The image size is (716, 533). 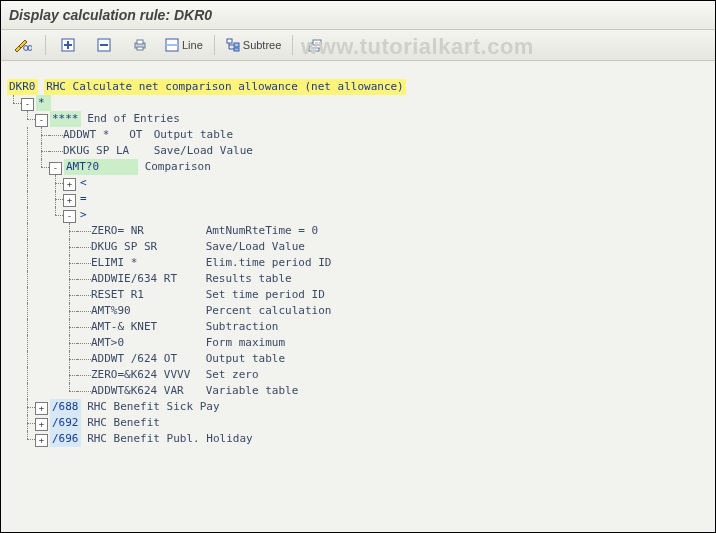 I want to click on wagetype-code: /688, so click(x=66, y=407).